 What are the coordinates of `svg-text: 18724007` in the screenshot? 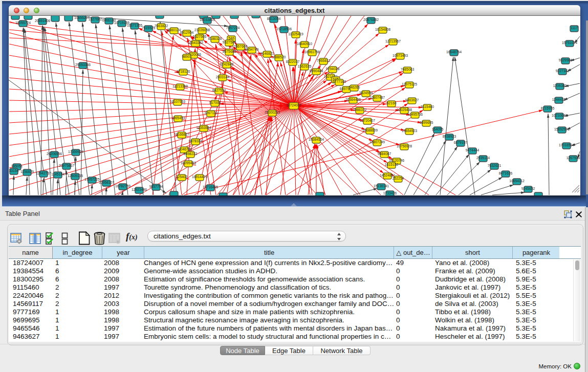 It's located at (294, 105).